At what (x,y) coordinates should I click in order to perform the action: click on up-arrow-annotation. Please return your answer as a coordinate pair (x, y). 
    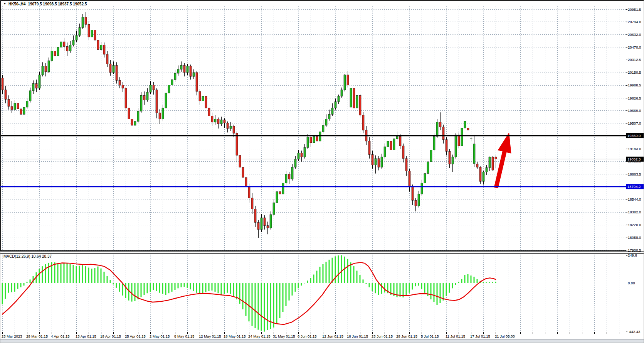
    Looking at the image, I should click on (503, 161).